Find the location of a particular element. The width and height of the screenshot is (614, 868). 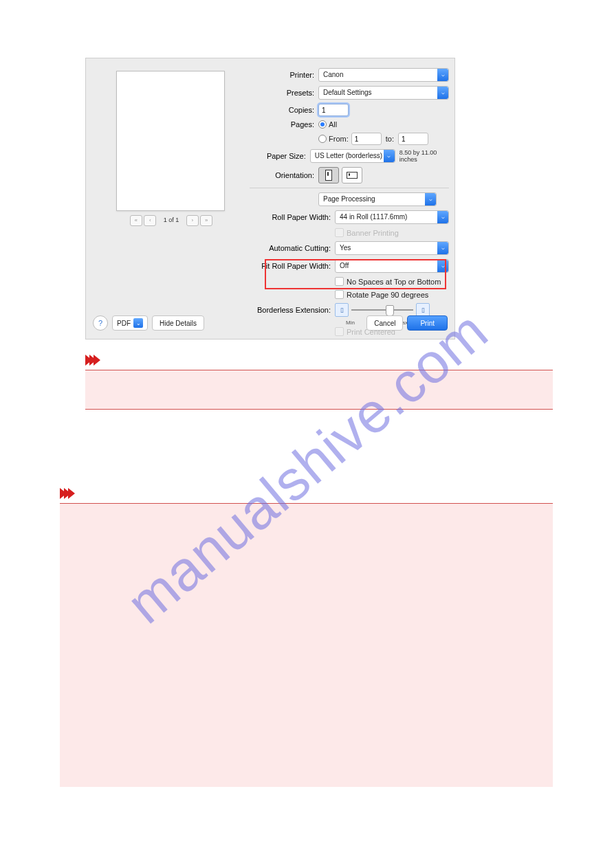

pdf-button: PDF ⌄ is located at coordinates (130, 323).